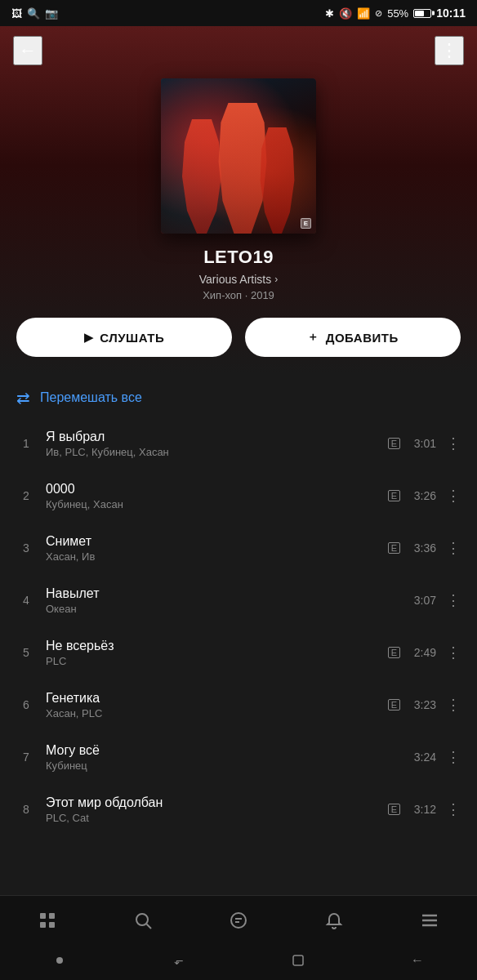 The width and height of the screenshot is (477, 980). What do you see at coordinates (435, 757) in the screenshot?
I see `track-right: 3:24 ⋮` at bounding box center [435, 757].